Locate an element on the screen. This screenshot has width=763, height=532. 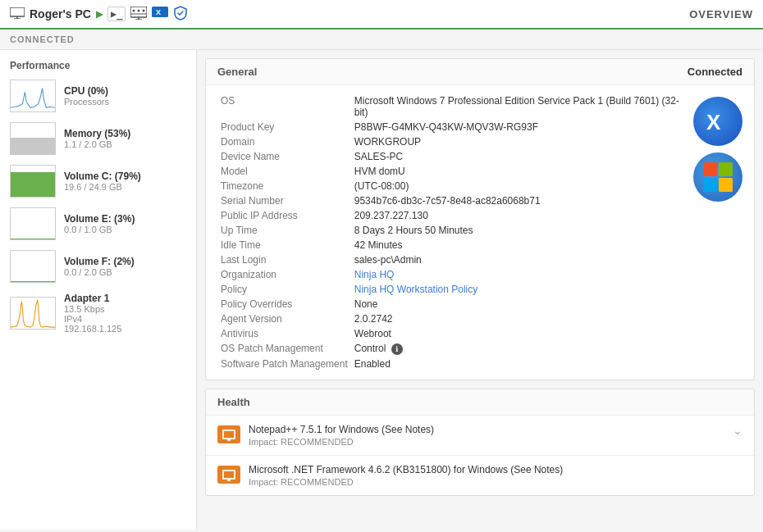
x-remote-icon: X is located at coordinates (160, 15).